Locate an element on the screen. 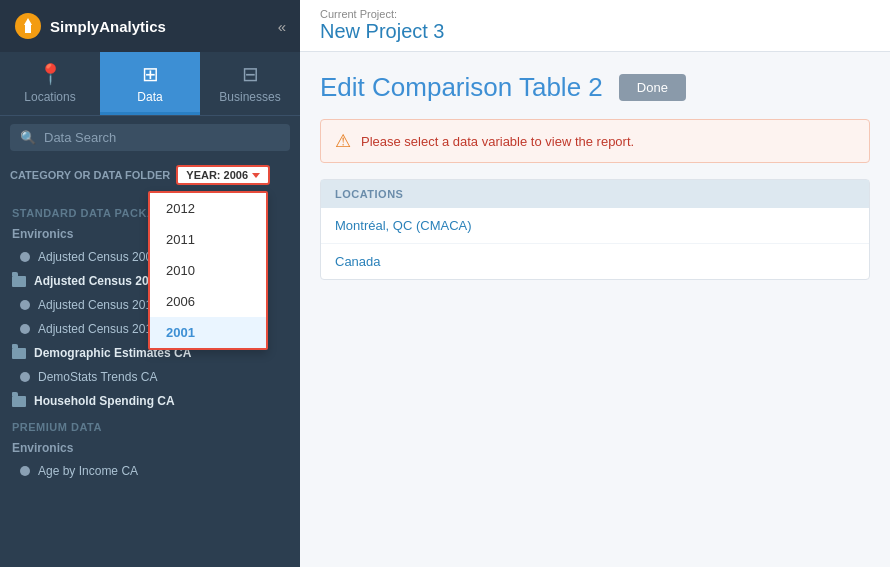 Image resolution: width=890 pixels, height=567 pixels. project-title: New Project 3 is located at coordinates (595, 36).